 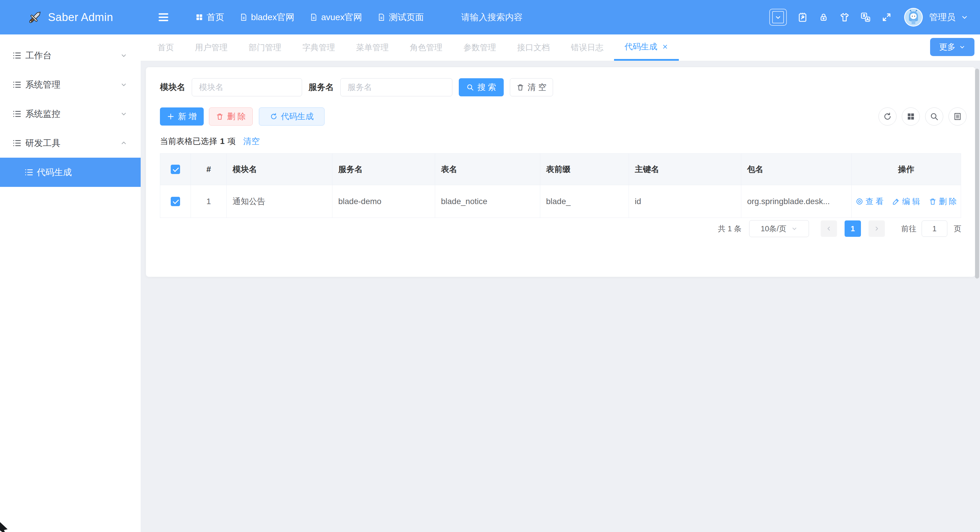 What do you see at coordinates (372, 48) in the screenshot?
I see `tab-menu-management: 菜单管理` at bounding box center [372, 48].